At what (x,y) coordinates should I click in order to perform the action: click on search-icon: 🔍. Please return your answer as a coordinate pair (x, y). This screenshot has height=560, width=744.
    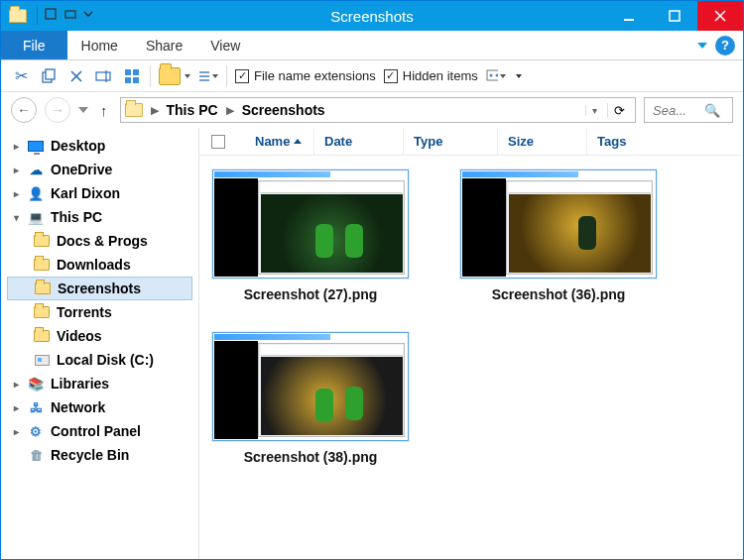
    Looking at the image, I should click on (712, 111).